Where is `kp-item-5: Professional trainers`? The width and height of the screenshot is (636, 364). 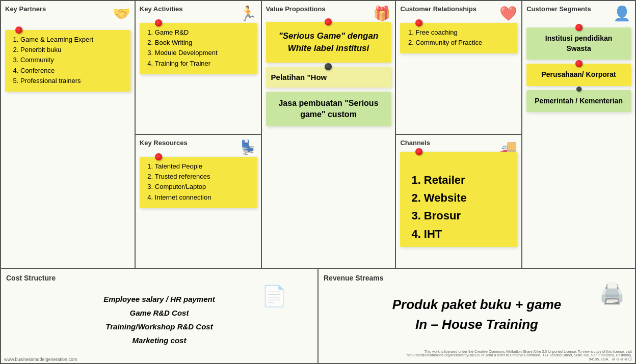
kp-item-5: Professional trainers is located at coordinates (72, 81).